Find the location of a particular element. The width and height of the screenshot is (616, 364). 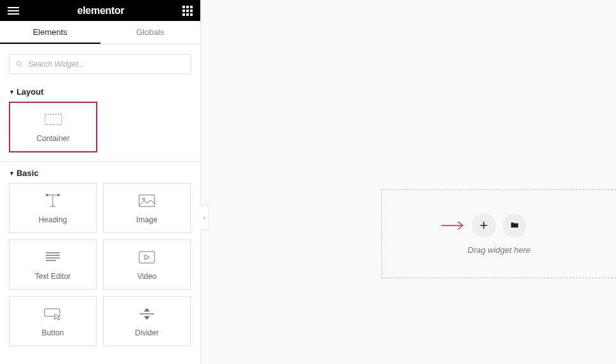

container-icon is located at coordinates (53, 119).